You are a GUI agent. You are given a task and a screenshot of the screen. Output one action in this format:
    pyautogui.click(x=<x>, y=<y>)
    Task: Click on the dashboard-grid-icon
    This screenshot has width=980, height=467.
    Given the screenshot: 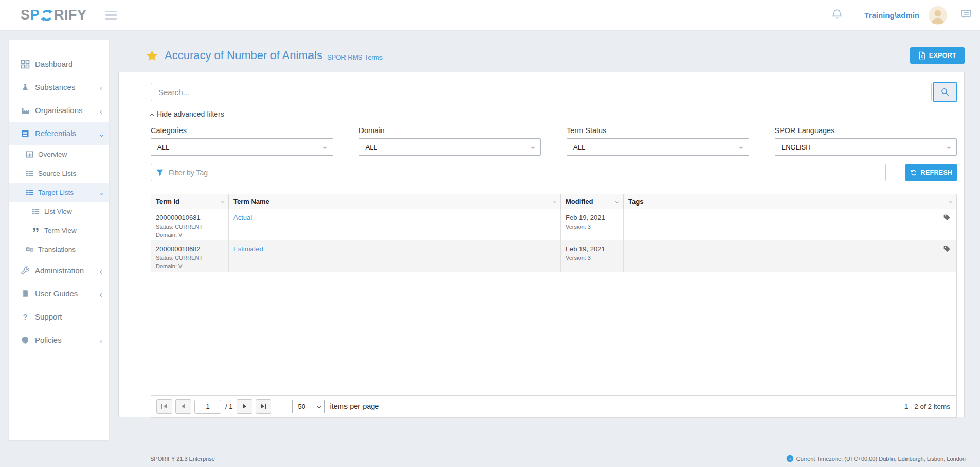 What is the action you would take?
    pyautogui.click(x=25, y=64)
    